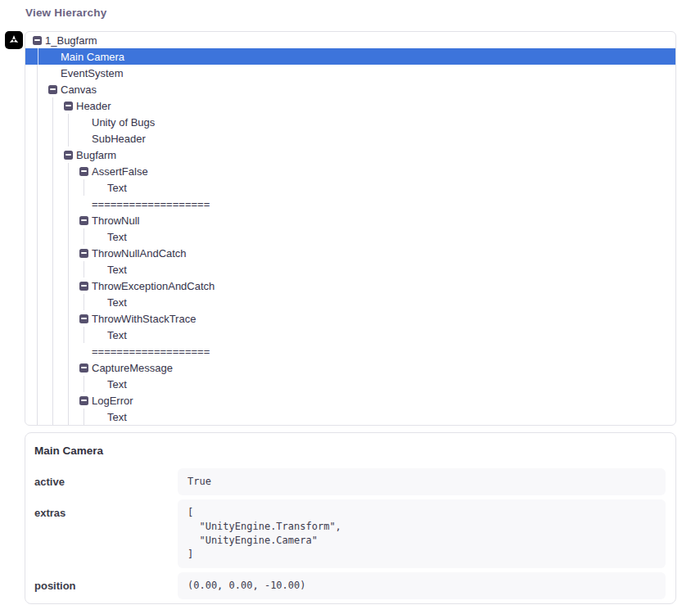 The image size is (700, 614). I want to click on tree-node: ThrowNullAndCatch, so click(377, 253).